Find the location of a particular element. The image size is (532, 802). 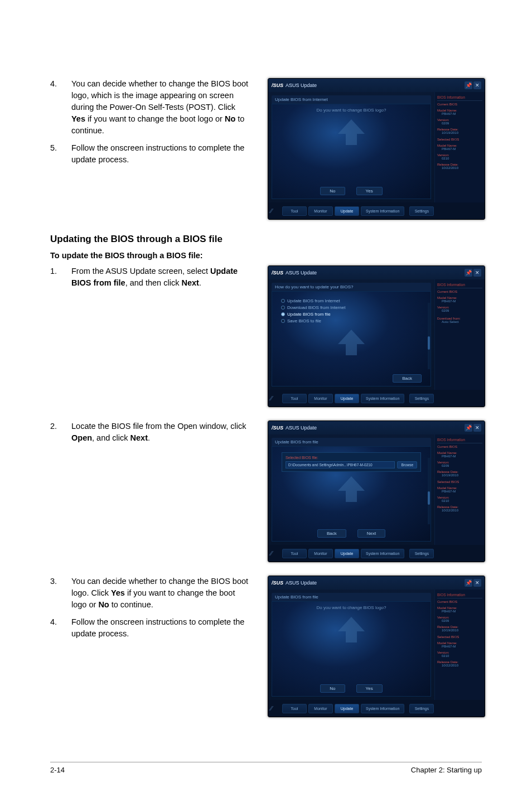

breadcrumb-tab: How do you want to update your BIOS? is located at coordinates (351, 287).